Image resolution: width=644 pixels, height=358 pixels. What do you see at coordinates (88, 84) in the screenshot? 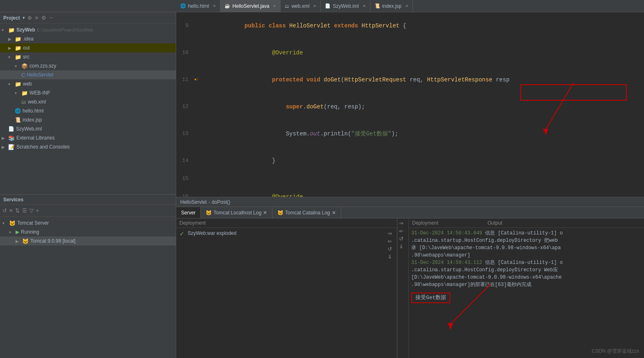
I see `tree-item-web: ▾ 📁 web` at bounding box center [88, 84].